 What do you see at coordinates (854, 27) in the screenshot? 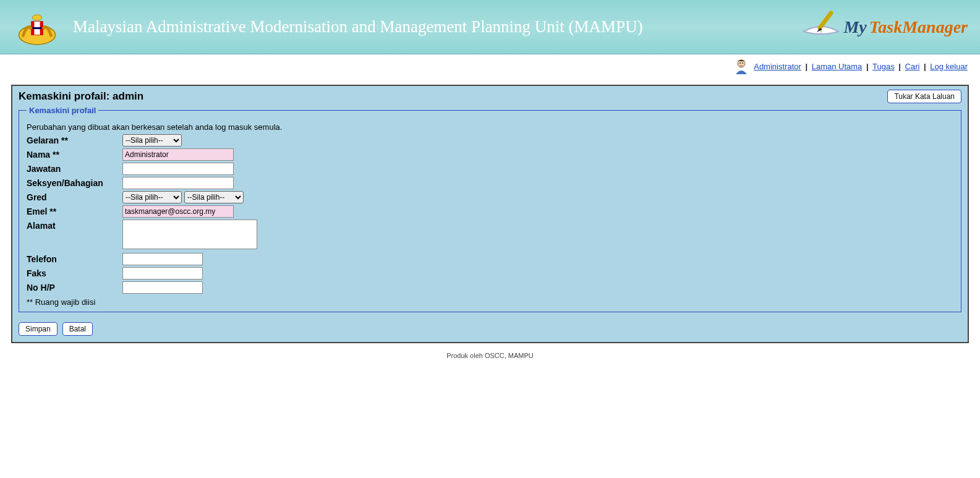
I see `app-logo-text-left: My` at bounding box center [854, 27].